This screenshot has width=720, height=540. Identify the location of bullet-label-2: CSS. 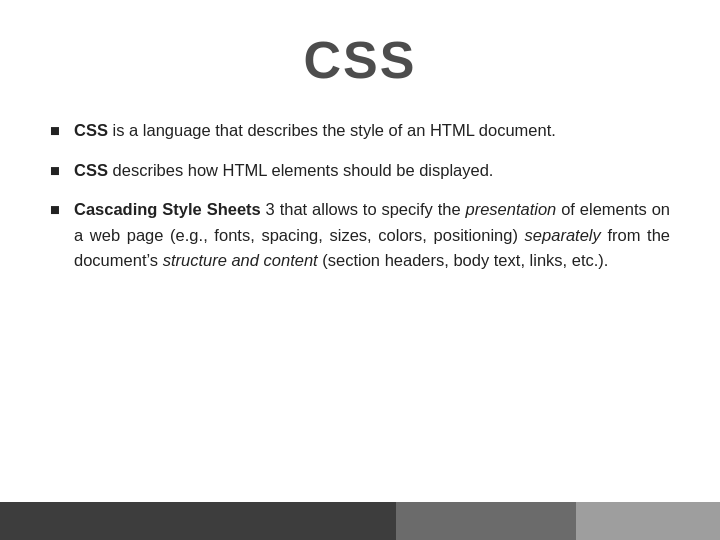
(91, 170).